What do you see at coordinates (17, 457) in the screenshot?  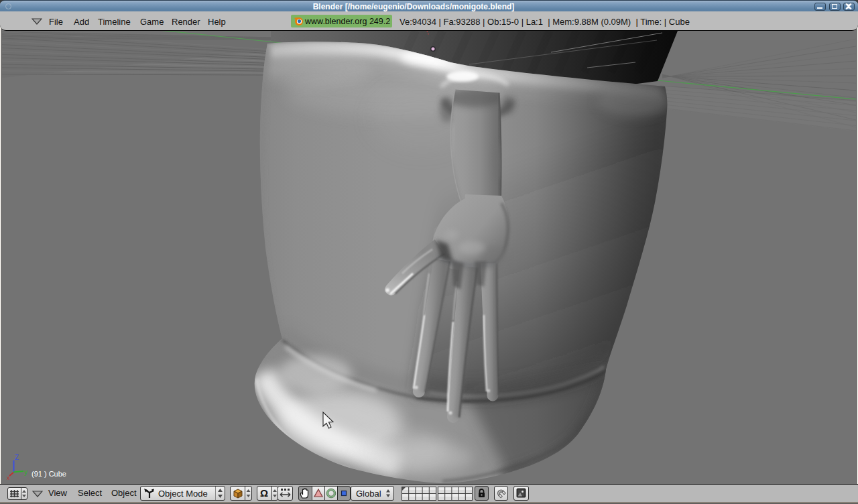 I see `svg-text: Z` at bounding box center [17, 457].